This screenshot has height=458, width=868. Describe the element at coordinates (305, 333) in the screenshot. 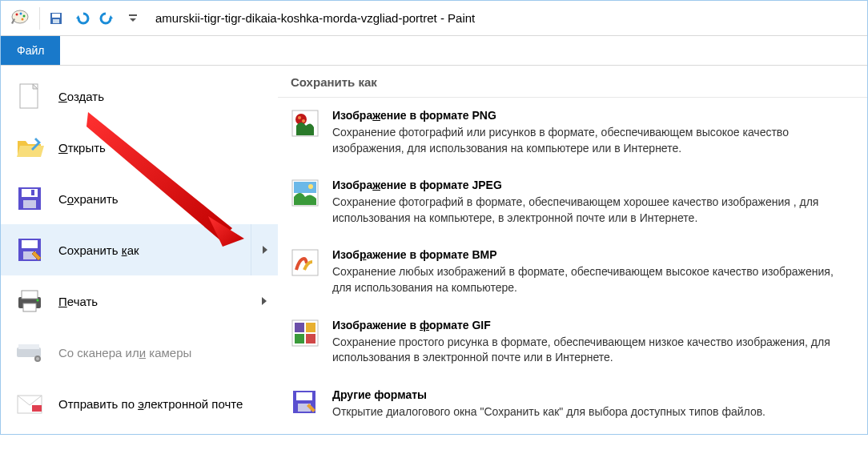

I see `gif-icon` at that location.